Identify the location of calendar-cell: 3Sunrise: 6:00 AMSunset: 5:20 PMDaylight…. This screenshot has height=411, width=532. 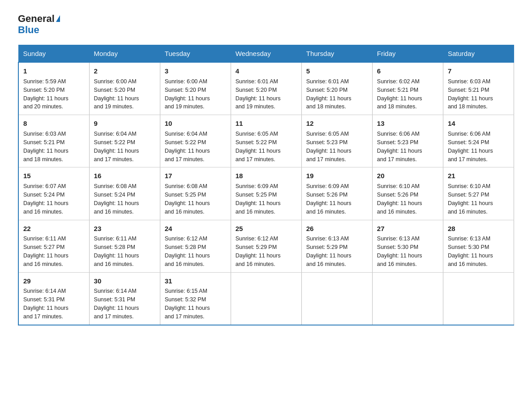
(195, 89).